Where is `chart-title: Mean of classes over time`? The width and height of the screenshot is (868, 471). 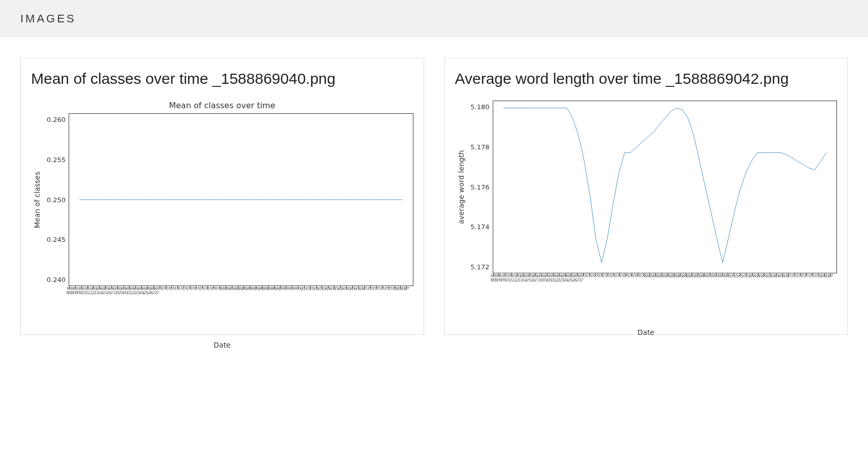 chart-title: Mean of classes over time is located at coordinates (222, 106).